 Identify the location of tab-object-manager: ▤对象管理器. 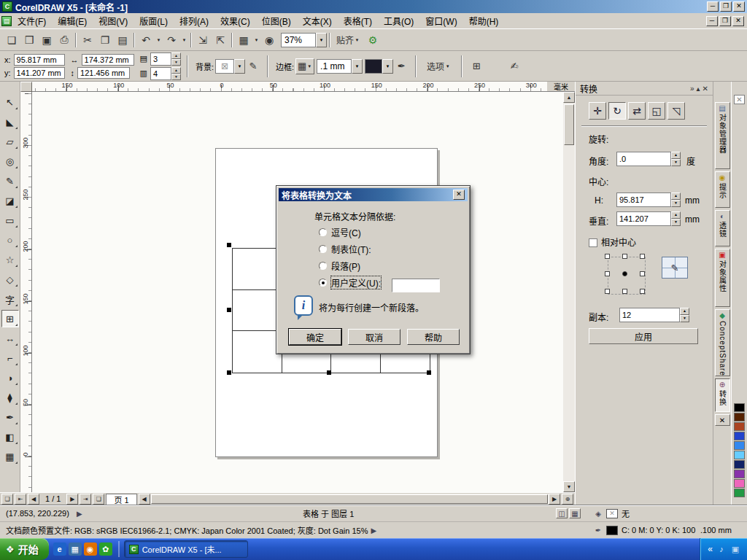
(722, 136).